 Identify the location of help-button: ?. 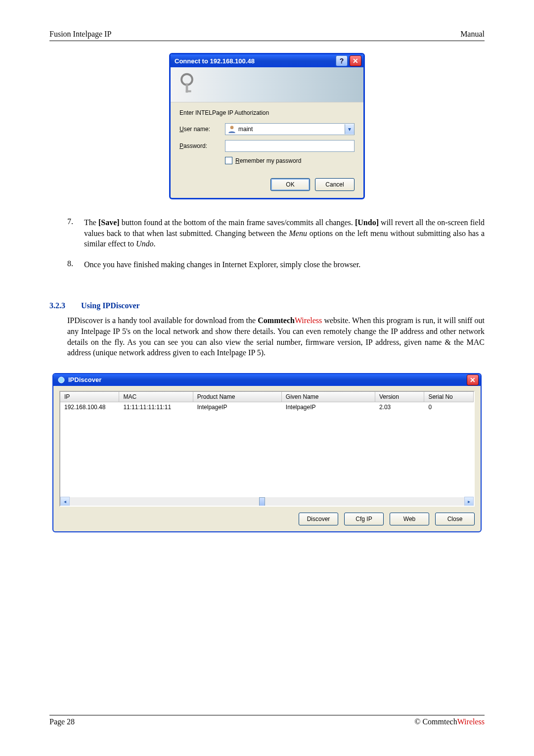
(342, 61).